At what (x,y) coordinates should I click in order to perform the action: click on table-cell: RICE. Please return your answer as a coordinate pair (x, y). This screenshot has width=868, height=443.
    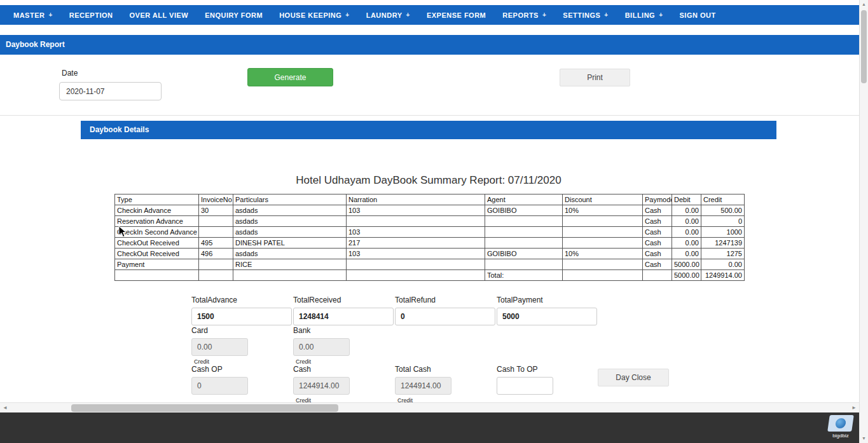
    Looking at the image, I should click on (290, 264).